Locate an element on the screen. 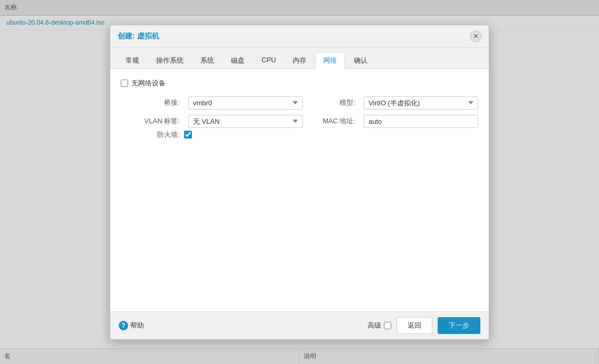 The width and height of the screenshot is (599, 364). mac-input-wrapper is located at coordinates (421, 121).